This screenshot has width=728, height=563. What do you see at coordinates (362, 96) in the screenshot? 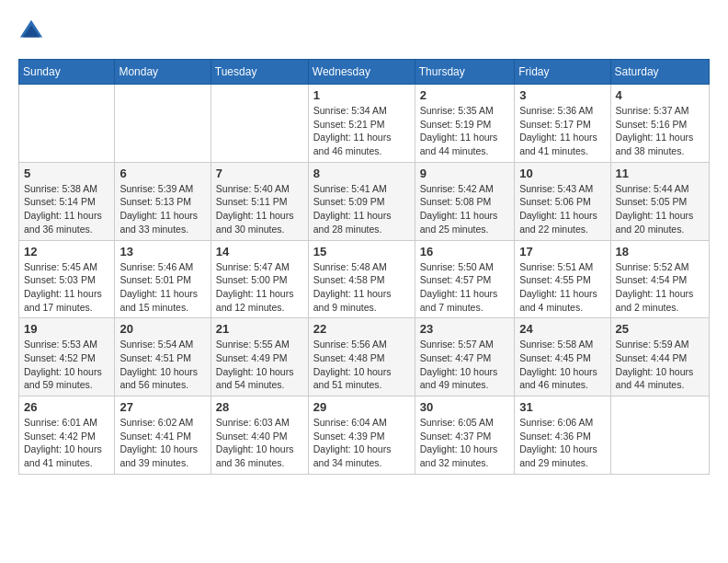
I see `day-number: 1` at bounding box center [362, 96].